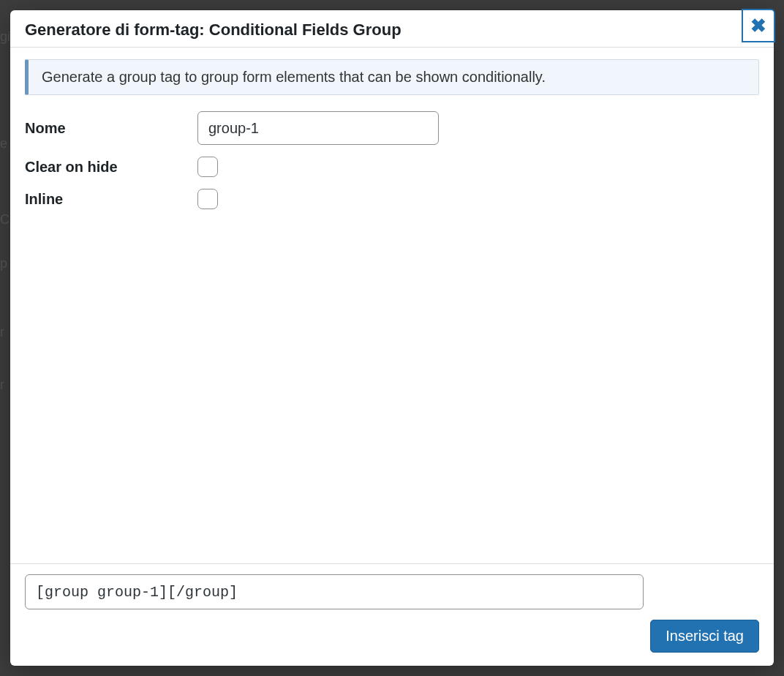 The height and width of the screenshot is (676, 784). What do you see at coordinates (392, 128) in the screenshot?
I see `name-row: Nome` at bounding box center [392, 128].